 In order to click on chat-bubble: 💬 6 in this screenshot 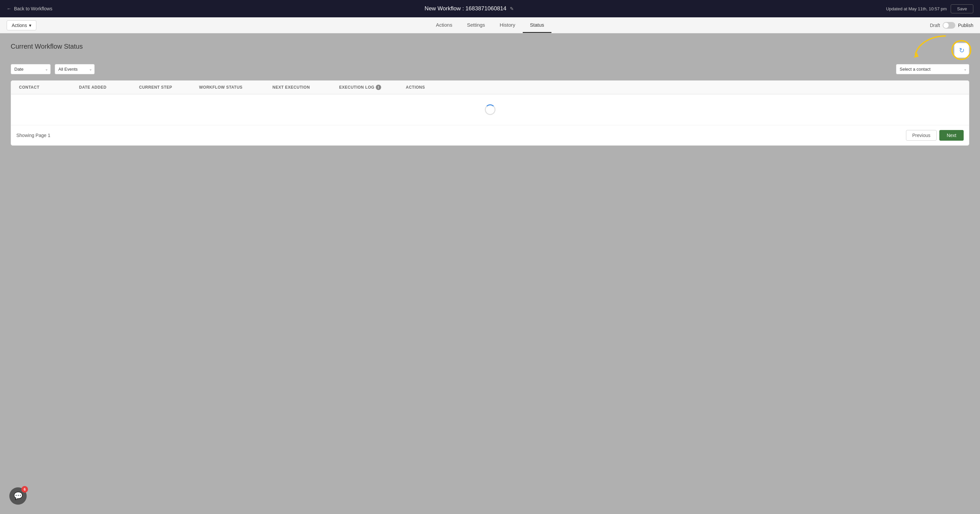, I will do `click(18, 496)`.